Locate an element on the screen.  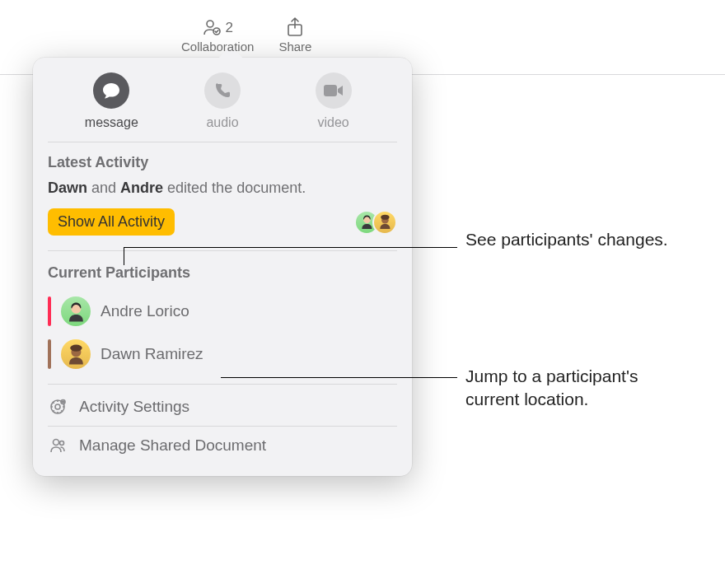
popover-footer: Activity Settings Manage Shared Document is located at coordinates (222, 430).